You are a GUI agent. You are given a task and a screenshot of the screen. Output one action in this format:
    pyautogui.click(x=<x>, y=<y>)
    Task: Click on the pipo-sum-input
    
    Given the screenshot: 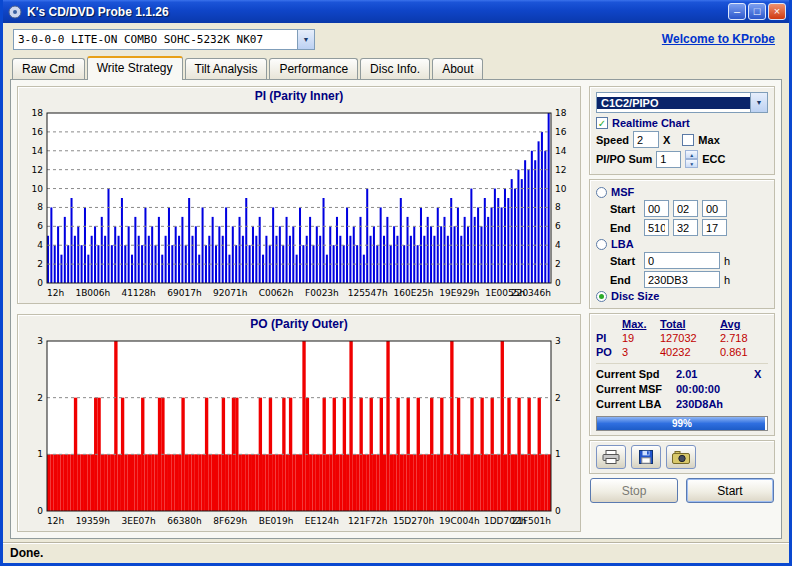 What is the action you would take?
    pyautogui.click(x=668, y=160)
    